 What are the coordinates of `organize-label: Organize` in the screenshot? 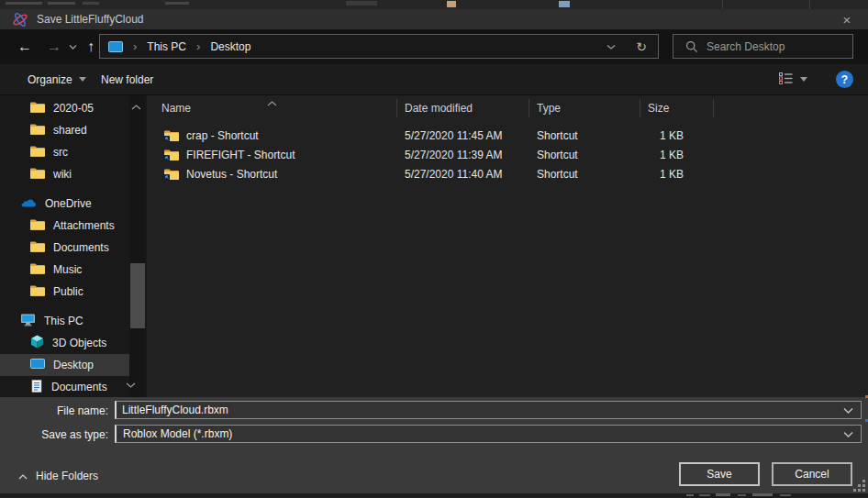 It's located at (50, 80).